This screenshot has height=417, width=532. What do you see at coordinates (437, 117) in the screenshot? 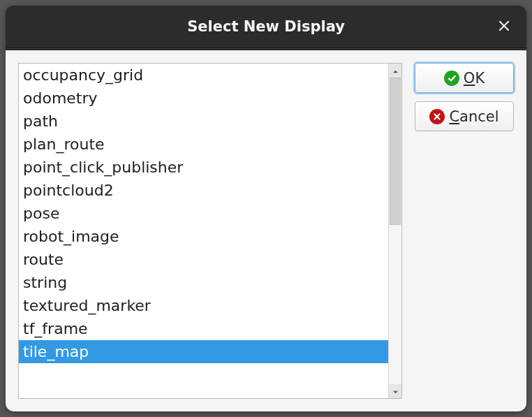
I see `cross-icon` at bounding box center [437, 117].